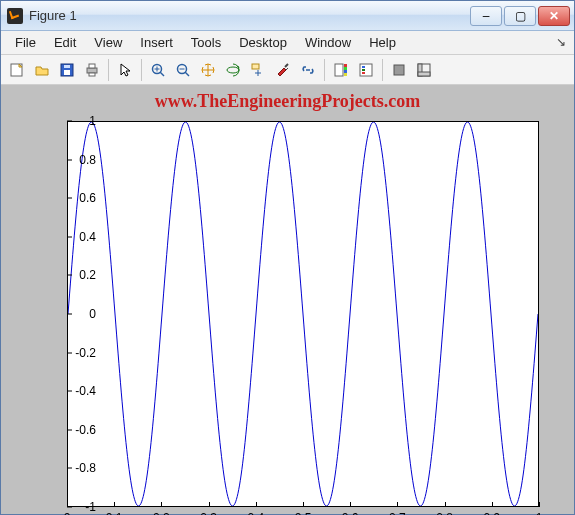 The height and width of the screenshot is (515, 575). What do you see at coordinates (65, 42) in the screenshot?
I see `menu-edit: Edit` at bounding box center [65, 42].